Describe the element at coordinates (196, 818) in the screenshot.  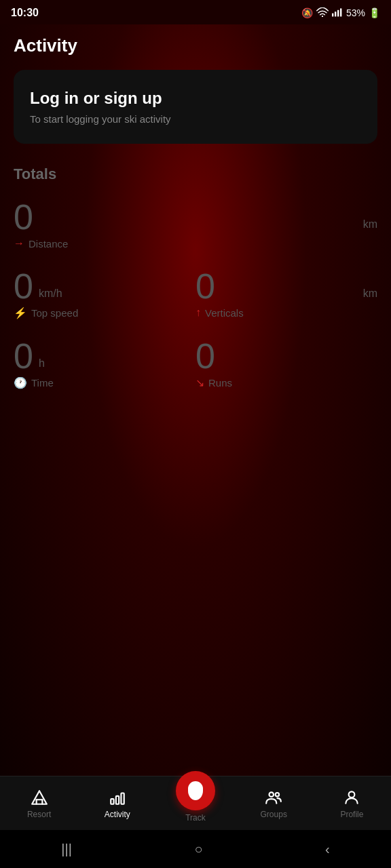
I see `nav-label-track: Track` at that location.